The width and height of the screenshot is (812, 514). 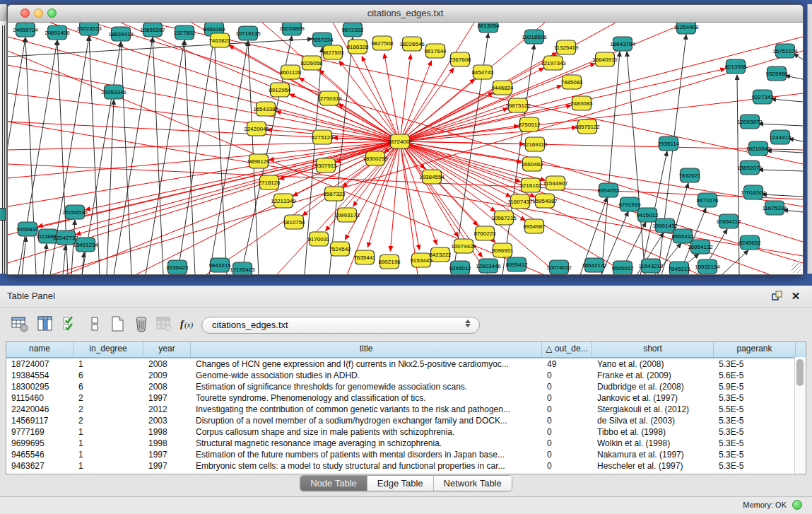 What do you see at coordinates (406, 375) in the screenshot?
I see `table-row: 1938455462009Genome-wide association stu…` at bounding box center [406, 375].